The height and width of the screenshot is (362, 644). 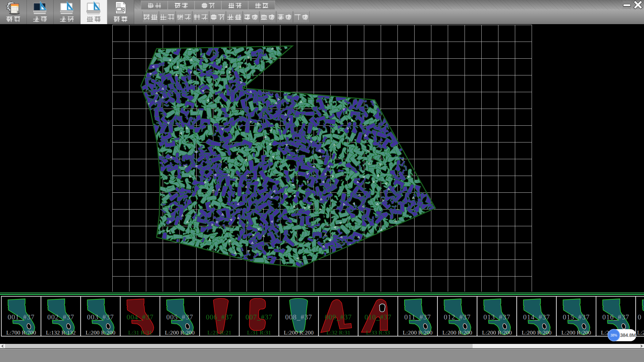 I want to click on svg-text: 003_#37, so click(x=101, y=317).